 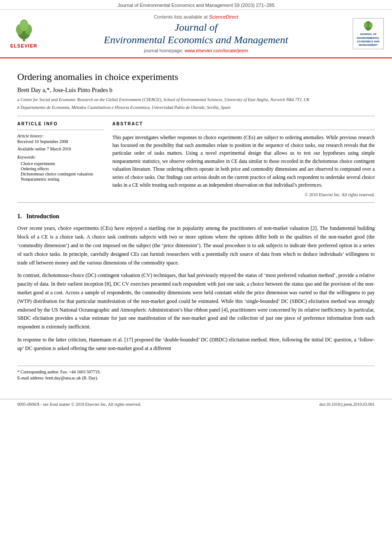 What do you see at coordinates (196, 245) in the screenshot?
I see `intro-paragraph-1: Over recent years, choice experiments (C…` at bounding box center [196, 245].